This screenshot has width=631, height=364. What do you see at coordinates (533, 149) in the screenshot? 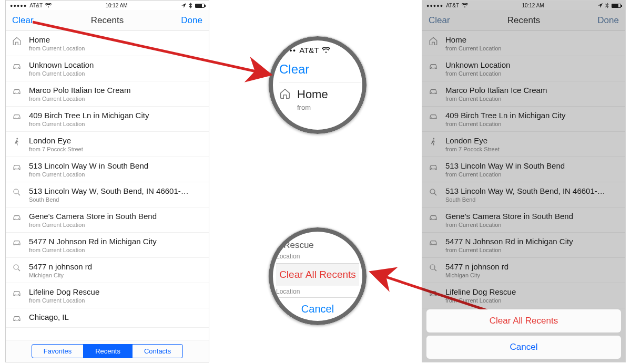
I see `row-sub: from 7 Pocock Street` at bounding box center [533, 149].